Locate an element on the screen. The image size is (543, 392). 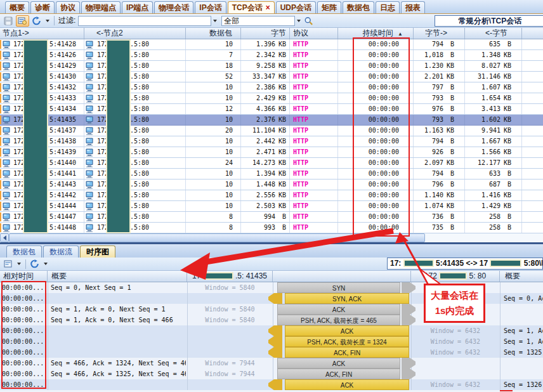
filter-dropdown-icon is located at coordinates (215, 21).